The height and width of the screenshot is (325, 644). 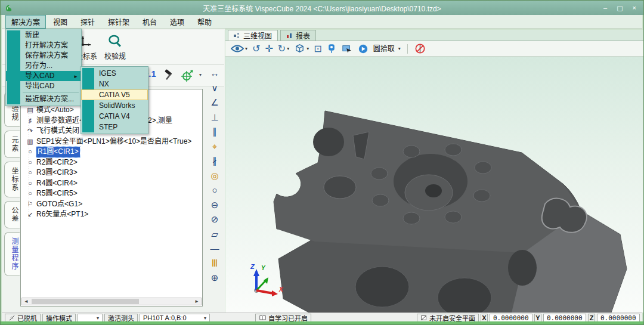 What do you see at coordinates (30, 205) in the screenshot?
I see `goto-flag-icon: ⚐` at bounding box center [30, 205].